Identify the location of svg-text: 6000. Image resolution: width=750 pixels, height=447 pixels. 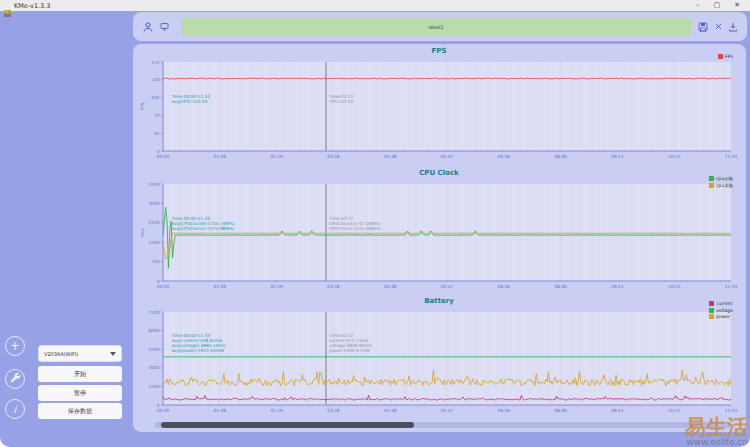
(154, 330).